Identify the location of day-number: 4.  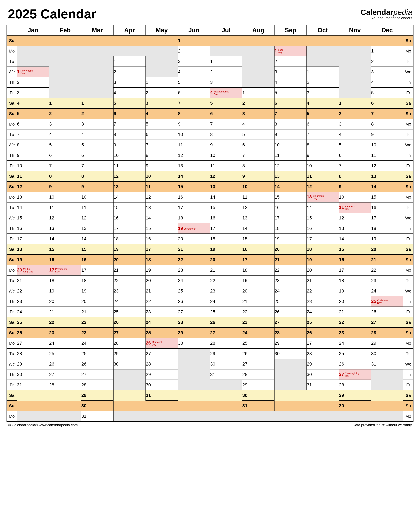
(115, 93).